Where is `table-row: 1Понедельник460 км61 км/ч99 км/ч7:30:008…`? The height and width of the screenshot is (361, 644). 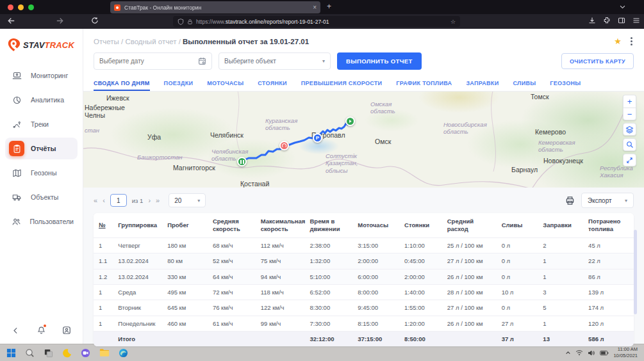 table-row: 1Понедельник460 км61 км/ч99 км/ч7:30:008… is located at coordinates (364, 323).